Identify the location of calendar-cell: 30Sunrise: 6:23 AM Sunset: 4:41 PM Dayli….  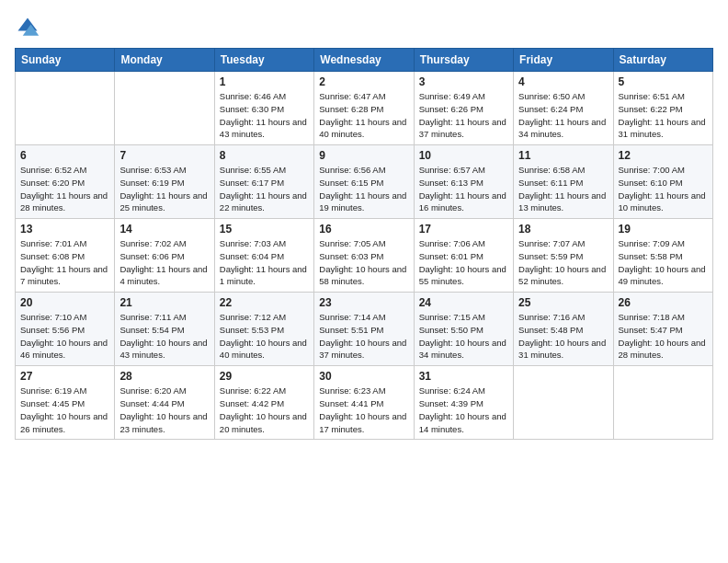
(364, 403).